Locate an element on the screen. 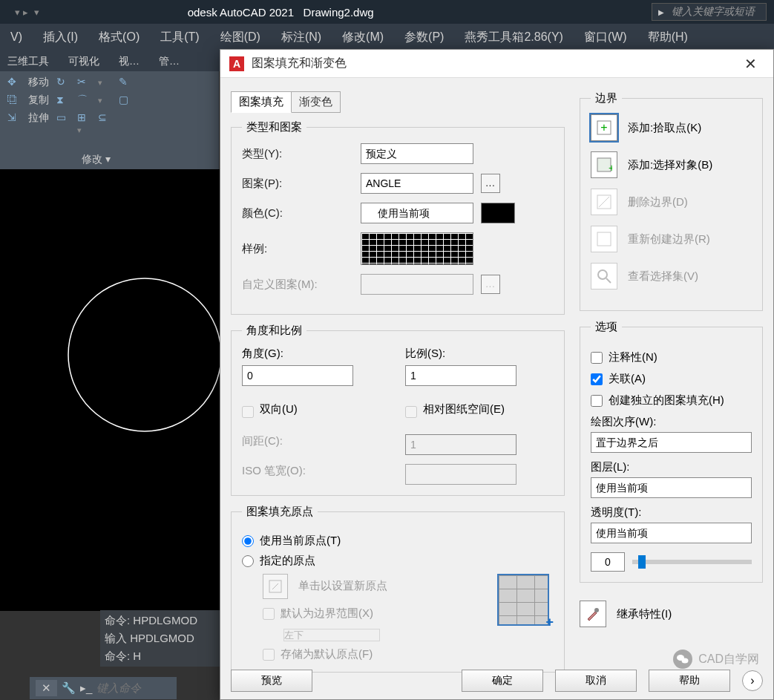 This screenshot has height=700, width=774. ribbon-panel-title: 修改 ▾ is located at coordinates (96, 160).